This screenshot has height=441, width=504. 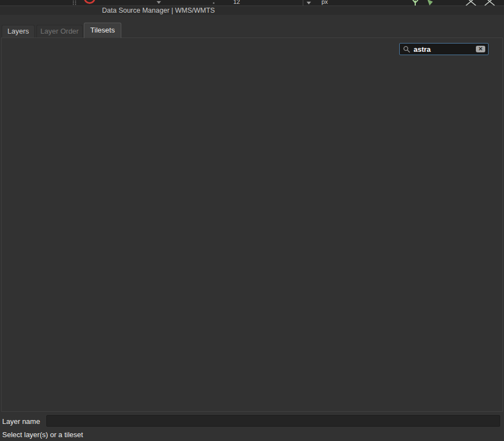 What do you see at coordinates (18, 31) in the screenshot?
I see `tab-layers: Layers` at bounding box center [18, 31].